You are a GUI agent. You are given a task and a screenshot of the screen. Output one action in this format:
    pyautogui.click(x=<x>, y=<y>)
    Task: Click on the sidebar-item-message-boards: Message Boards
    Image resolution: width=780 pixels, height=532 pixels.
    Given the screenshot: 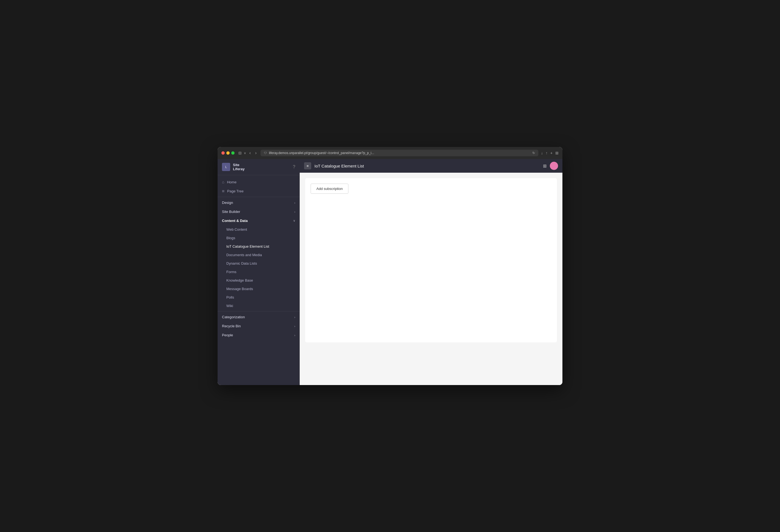 What is the action you would take?
    pyautogui.click(x=258, y=289)
    